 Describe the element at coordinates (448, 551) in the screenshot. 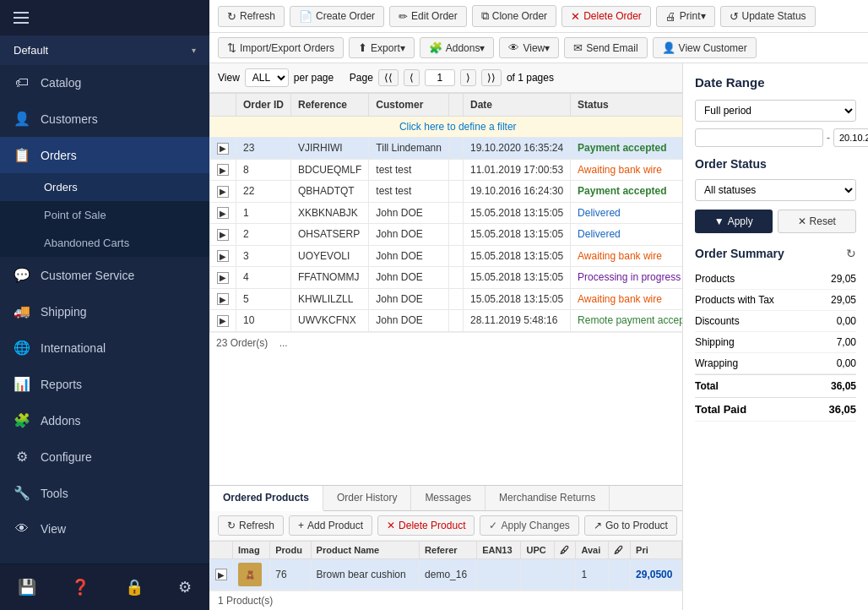

I see `pcol-referer: Referer` at that location.